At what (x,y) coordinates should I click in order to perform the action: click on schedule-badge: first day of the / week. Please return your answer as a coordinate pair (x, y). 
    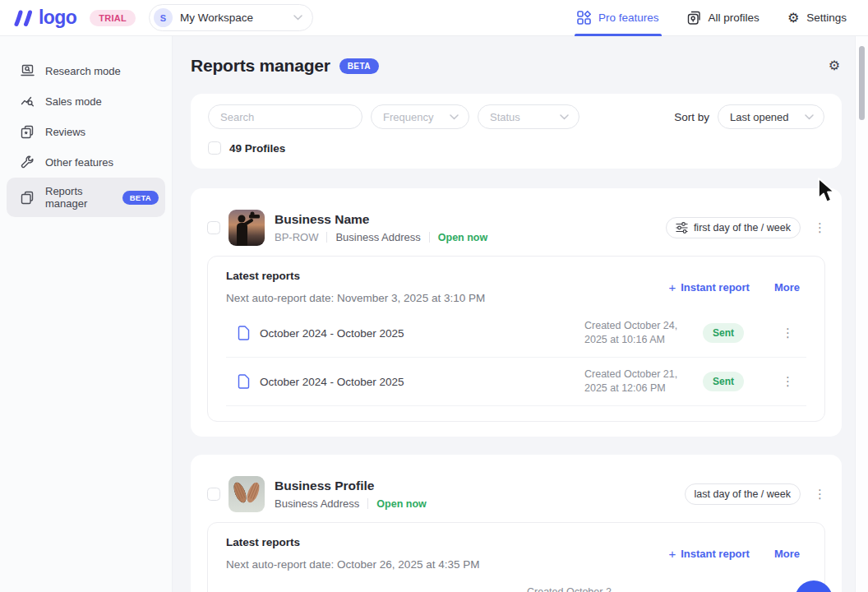
    Looking at the image, I should click on (733, 228).